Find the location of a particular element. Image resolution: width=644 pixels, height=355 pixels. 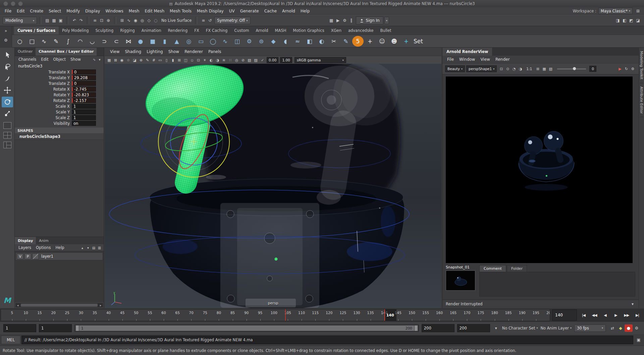

channel-value-field: 1 is located at coordinates (84, 117).